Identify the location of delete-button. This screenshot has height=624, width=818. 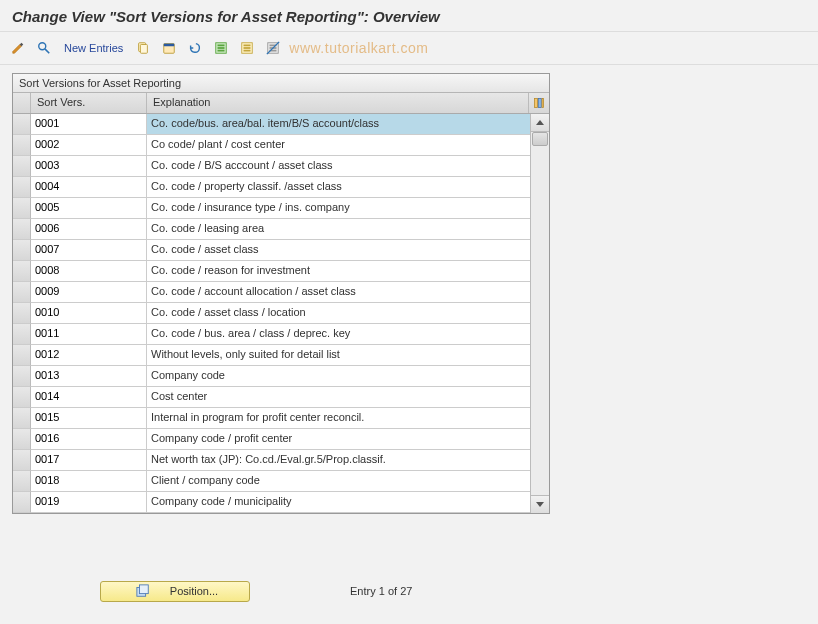
(169, 48).